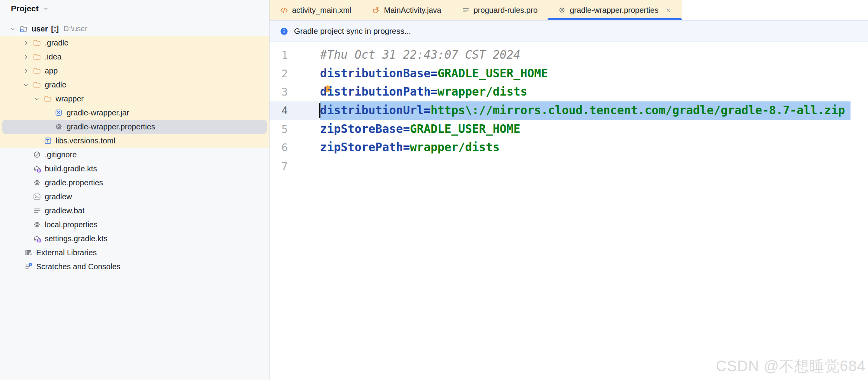 Image resolution: width=868 pixels, height=380 pixels. I want to click on info-icon, so click(284, 31).